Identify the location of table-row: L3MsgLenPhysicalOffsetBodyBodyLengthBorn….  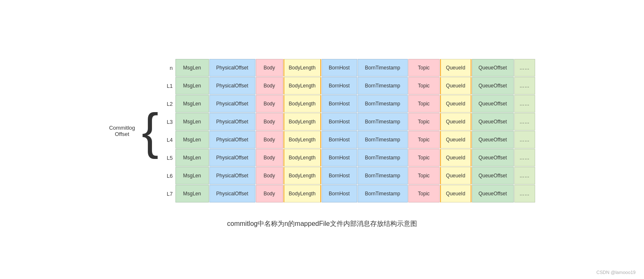
(349, 122).